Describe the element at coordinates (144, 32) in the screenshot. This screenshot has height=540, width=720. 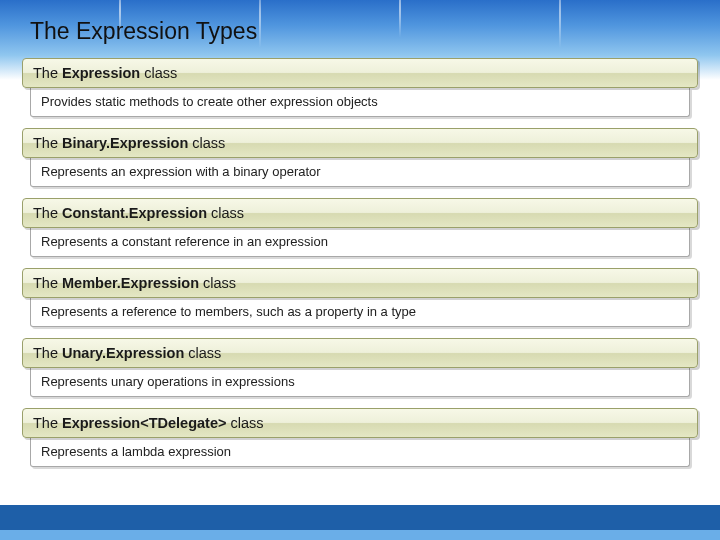
I see `slide-title: The Expression Types` at that location.